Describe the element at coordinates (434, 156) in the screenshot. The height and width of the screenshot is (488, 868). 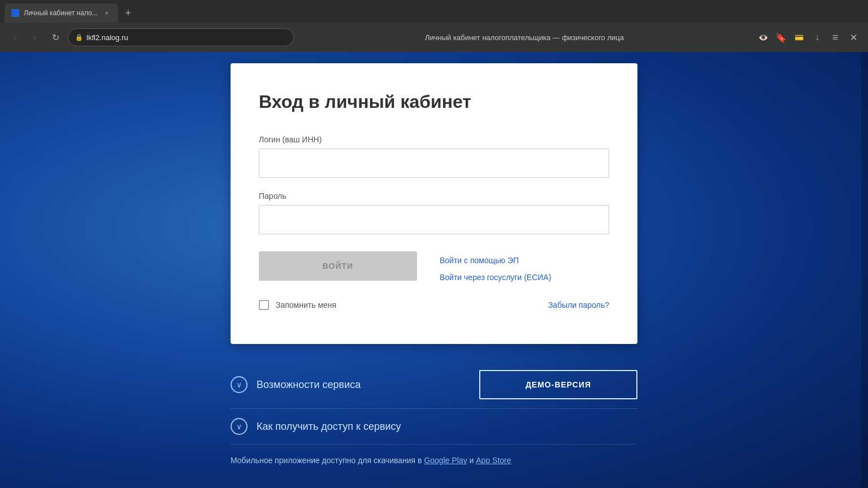
I see `login-field-group: Логин (ваш ИНН)` at that location.